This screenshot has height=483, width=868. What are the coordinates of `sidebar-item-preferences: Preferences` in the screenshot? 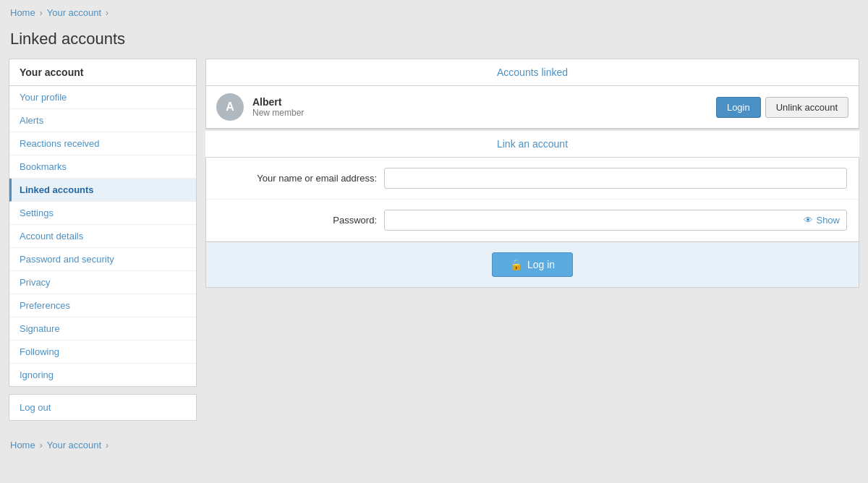 It's located at (103, 306).